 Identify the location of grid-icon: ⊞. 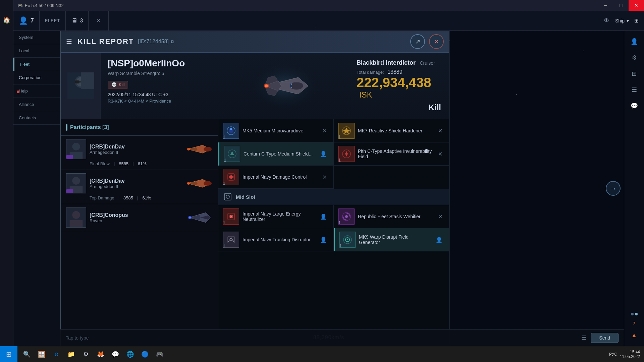
(634, 74).